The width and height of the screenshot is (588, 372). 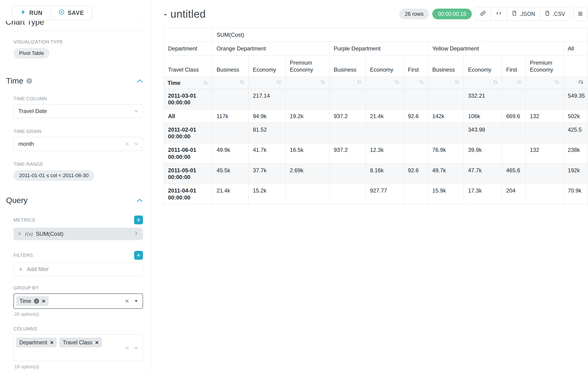 What do you see at coordinates (74, 200) in the screenshot?
I see `query-section-header: Query` at bounding box center [74, 200].